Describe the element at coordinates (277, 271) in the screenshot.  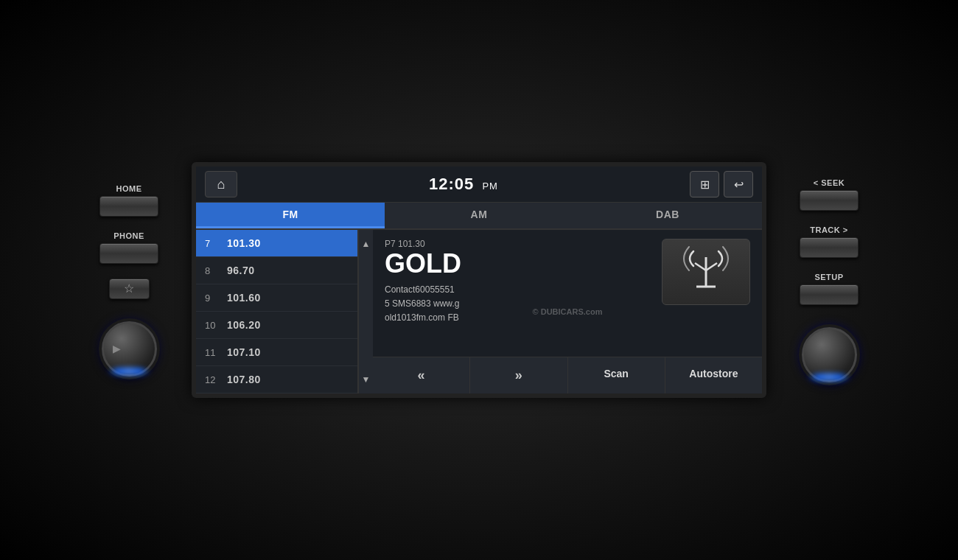
I see `station-row-8: 8 96.70` at that location.